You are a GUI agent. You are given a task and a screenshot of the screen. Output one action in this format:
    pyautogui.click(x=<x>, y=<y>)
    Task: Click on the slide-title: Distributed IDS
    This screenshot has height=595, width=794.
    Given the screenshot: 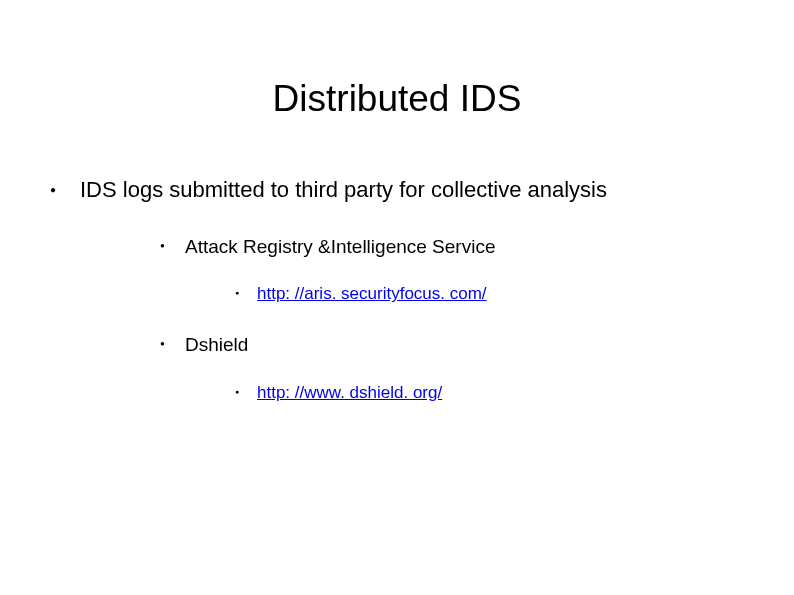 What is the action you would take?
    pyautogui.click(x=397, y=99)
    